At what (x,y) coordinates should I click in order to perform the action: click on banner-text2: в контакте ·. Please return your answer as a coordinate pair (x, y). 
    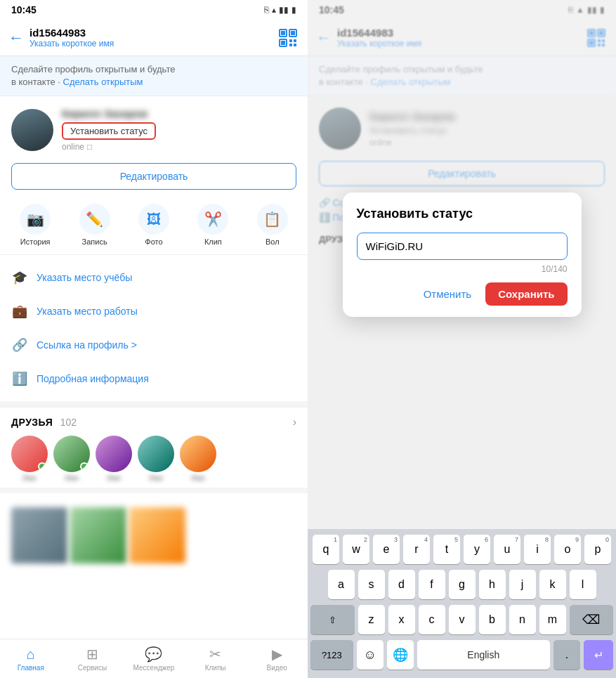
    Looking at the image, I should click on (37, 82).